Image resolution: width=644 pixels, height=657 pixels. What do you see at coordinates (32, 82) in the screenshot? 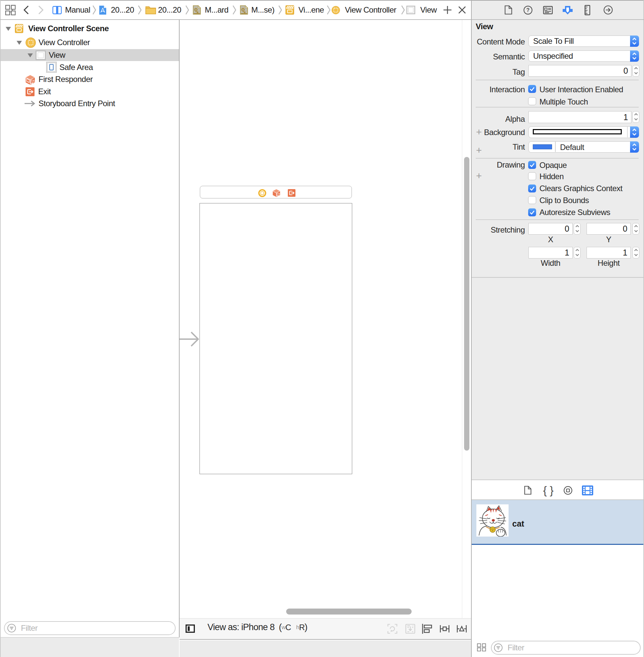
I see `svg-text: 1` at bounding box center [32, 82].